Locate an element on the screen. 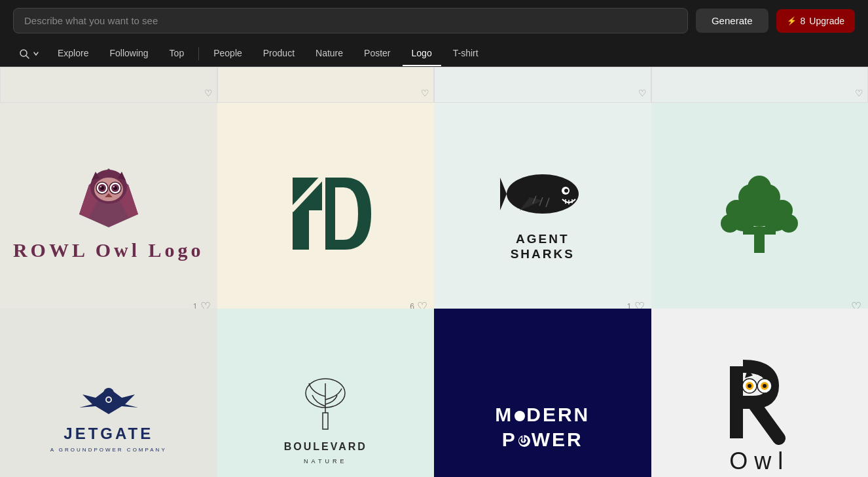 The image size is (868, 477). rowl-text: ROWL Owl Logo is located at coordinates (109, 250).